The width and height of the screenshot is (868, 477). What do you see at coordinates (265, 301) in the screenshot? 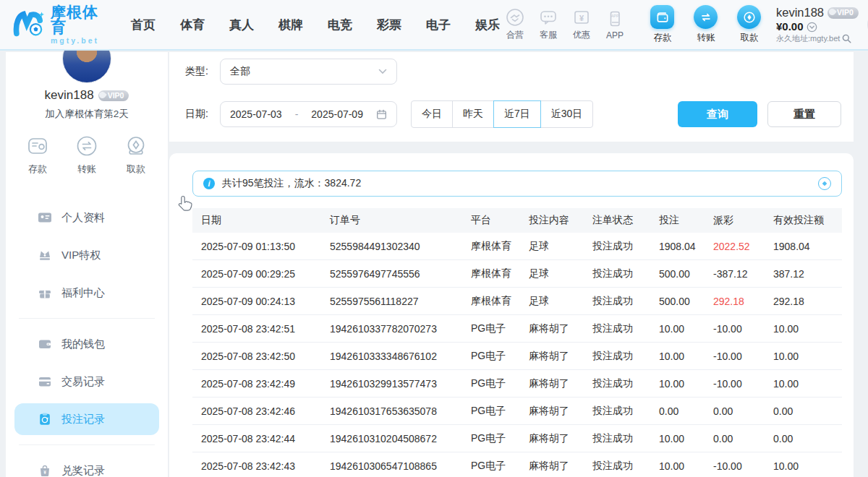
I see `cell-date: 2025-07-09 00:24:13` at bounding box center [265, 301].